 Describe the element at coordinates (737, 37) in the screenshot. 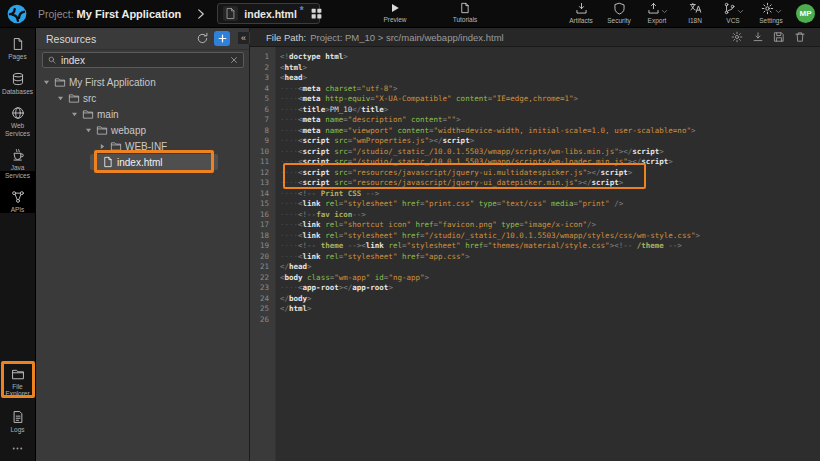

I see `editor-settings-gear-icon` at that location.